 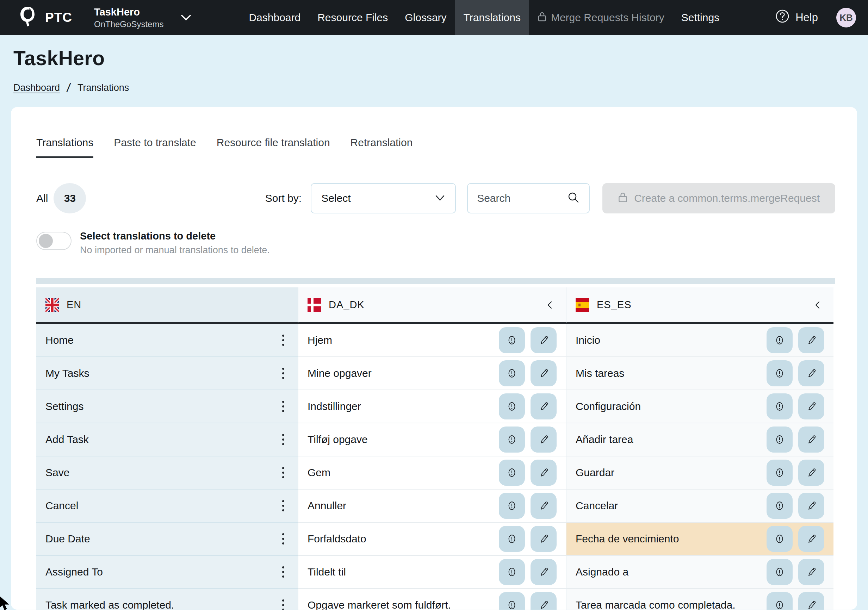 What do you see at coordinates (797, 17) in the screenshot?
I see `help-button: Help` at bounding box center [797, 17].